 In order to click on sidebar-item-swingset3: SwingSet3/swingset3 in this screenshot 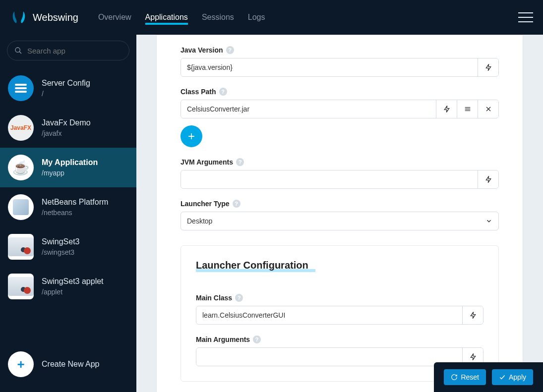, I will do `click(68, 247)`.